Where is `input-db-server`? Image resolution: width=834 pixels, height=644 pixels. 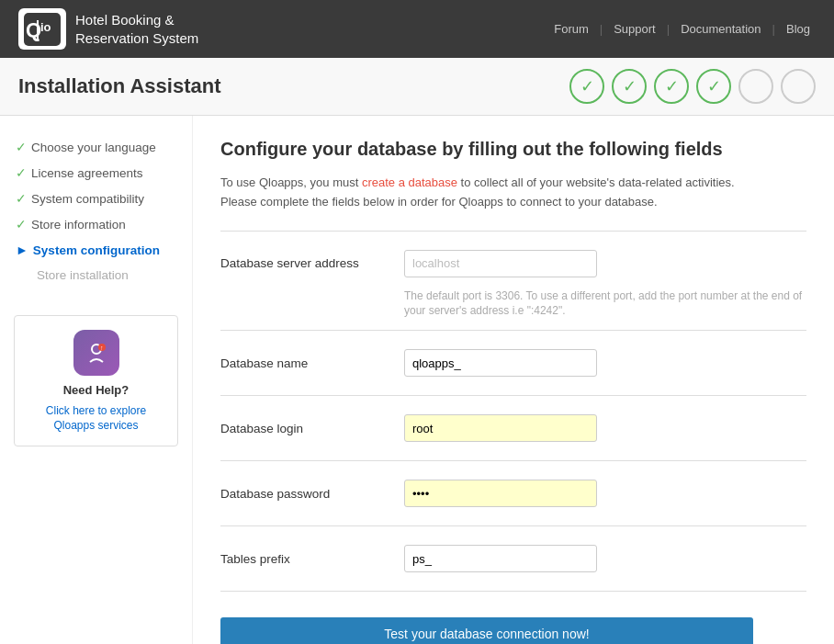
input-db-server is located at coordinates (501, 264).